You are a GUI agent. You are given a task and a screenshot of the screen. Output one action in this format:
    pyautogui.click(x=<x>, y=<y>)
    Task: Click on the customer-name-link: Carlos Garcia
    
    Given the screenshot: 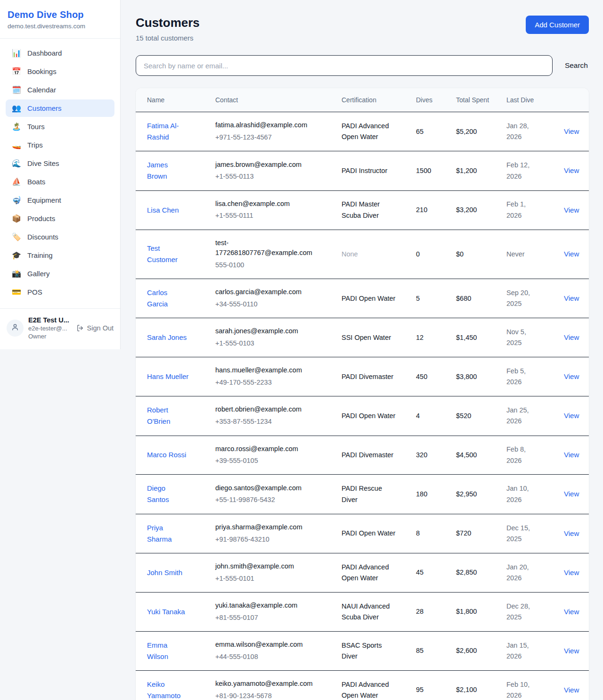 What is the action you would take?
    pyautogui.click(x=168, y=298)
    